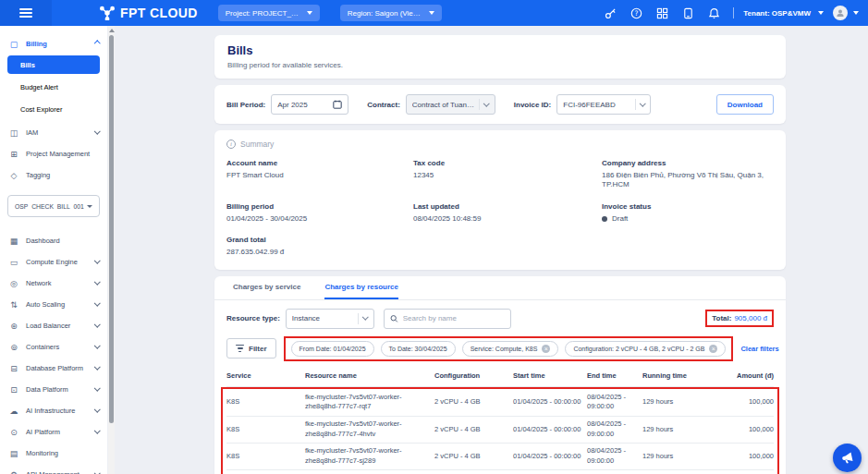 This screenshot has width=868, height=474. I want to click on sidebar-item-budget-alert: Budget Alert, so click(54, 87).